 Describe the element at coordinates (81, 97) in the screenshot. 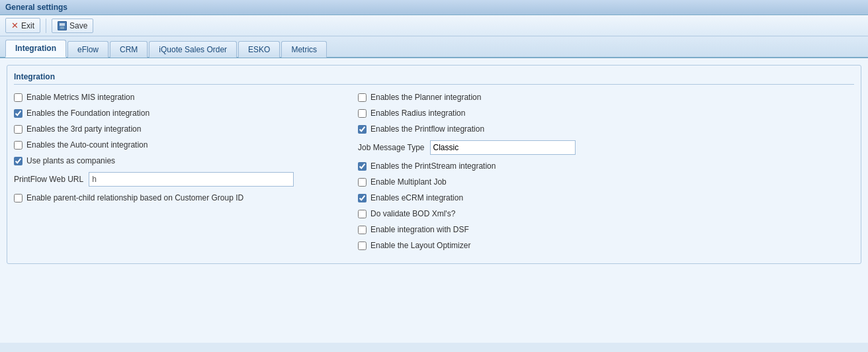

I see `cb-metrics-mis-label: Enable Metrics MIS integration` at that location.